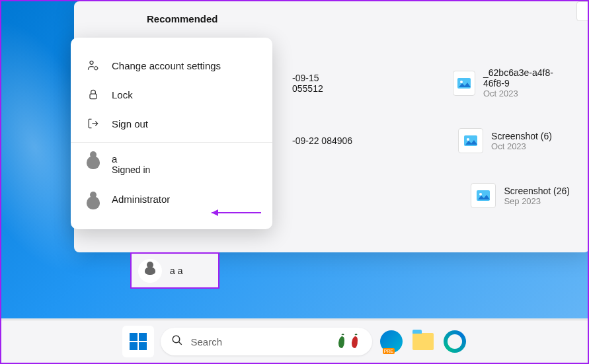 This screenshot has height=364, width=589. I want to click on lock-icon, so click(93, 94).